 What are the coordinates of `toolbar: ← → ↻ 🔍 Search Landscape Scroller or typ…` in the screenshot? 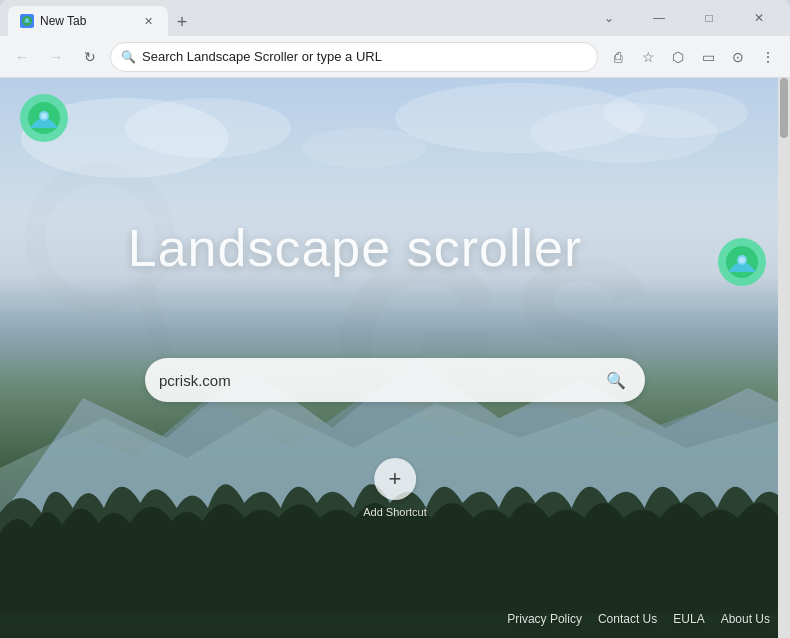 It's located at (395, 57).